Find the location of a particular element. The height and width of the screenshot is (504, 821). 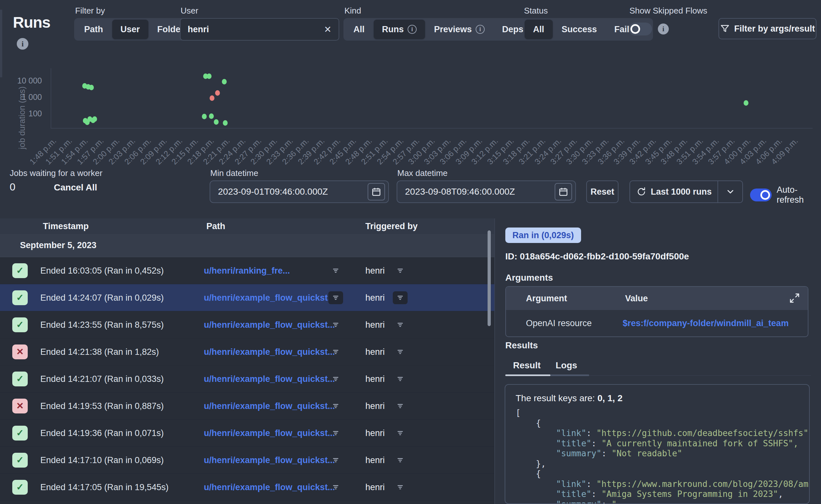

tab-logs: Logs is located at coordinates (566, 365).